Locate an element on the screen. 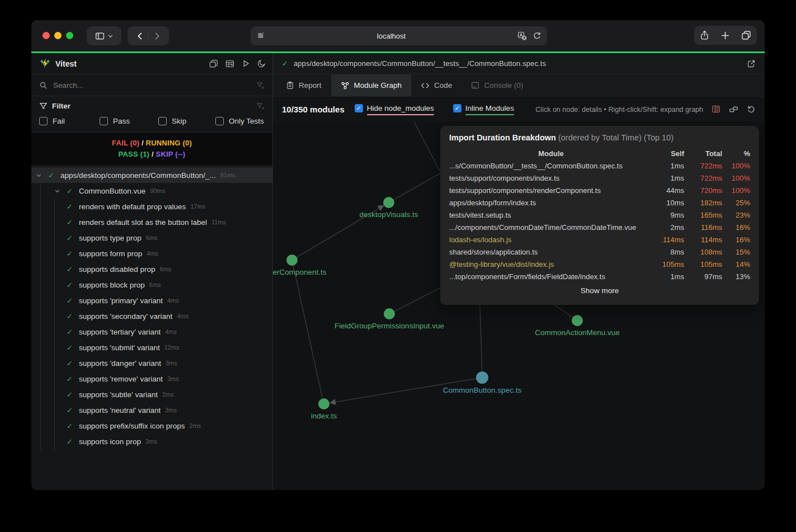 This screenshot has height=532, width=796. table-row: ...s/CommonButton/__tests__/CommonButton… is located at coordinates (600, 166).